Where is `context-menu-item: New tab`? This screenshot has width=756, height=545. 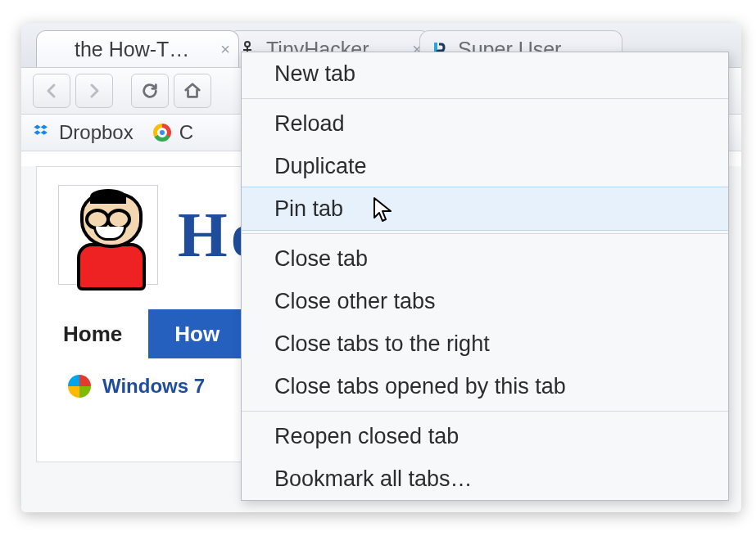 context-menu-item: New tab is located at coordinates (485, 74).